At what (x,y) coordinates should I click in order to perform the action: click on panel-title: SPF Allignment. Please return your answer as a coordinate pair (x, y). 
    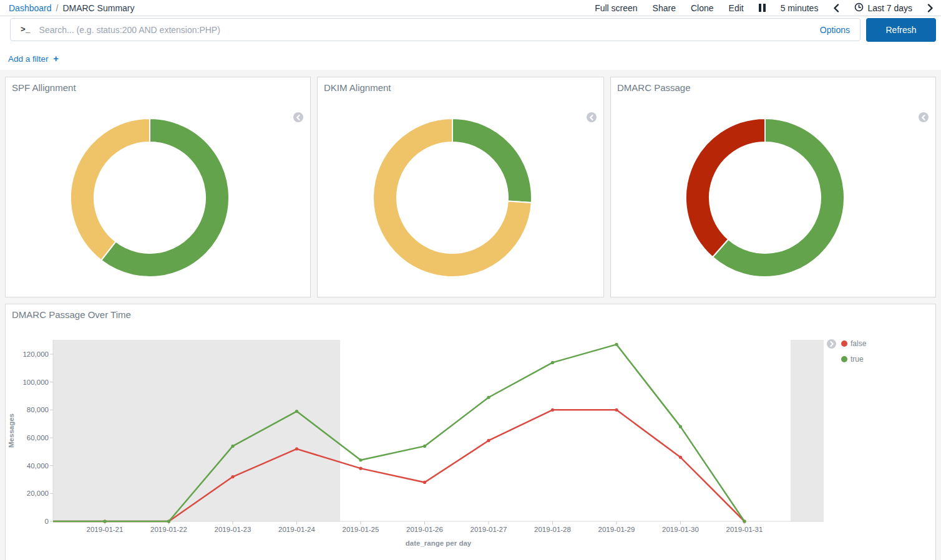
    Looking at the image, I should click on (158, 86).